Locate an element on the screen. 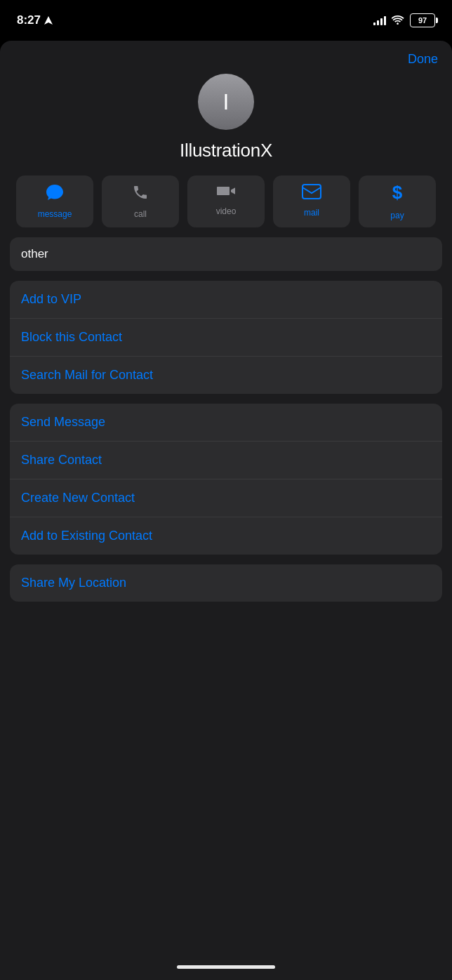  share-location-label: Share My Location is located at coordinates (74, 583).